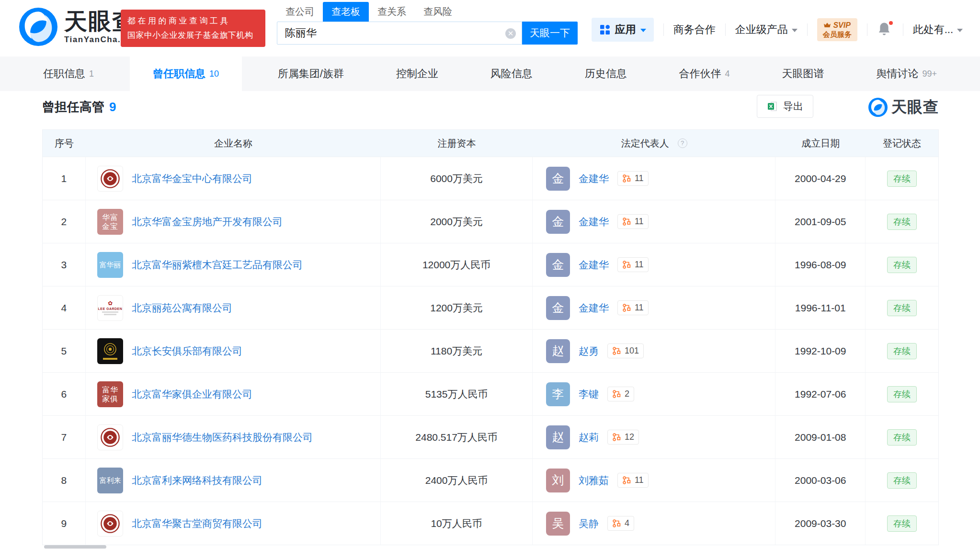 Image resolution: width=980 pixels, height=549 pixels. What do you see at coordinates (550, 33) in the screenshot?
I see `search-button: 天眼一下` at bounding box center [550, 33].